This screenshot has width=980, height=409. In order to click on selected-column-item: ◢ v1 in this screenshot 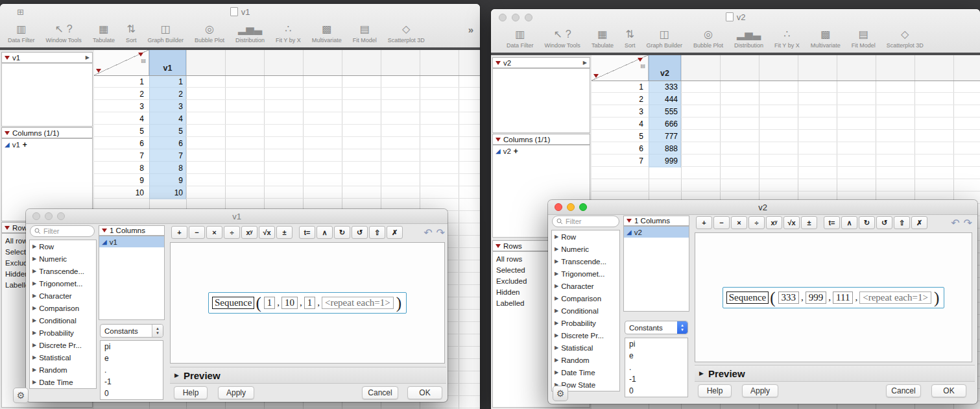, I will do `click(132, 242)`.